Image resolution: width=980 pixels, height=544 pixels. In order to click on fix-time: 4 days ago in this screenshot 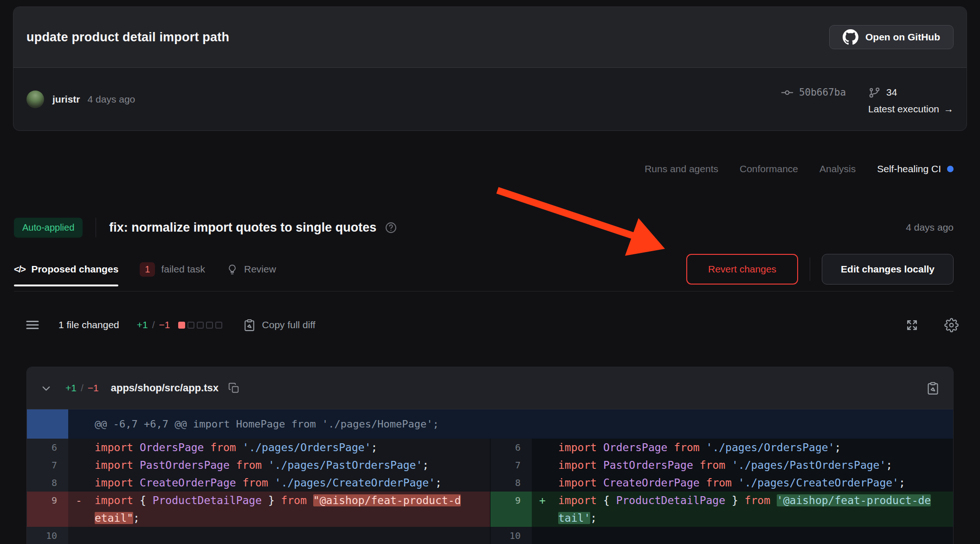, I will do `click(930, 227)`.